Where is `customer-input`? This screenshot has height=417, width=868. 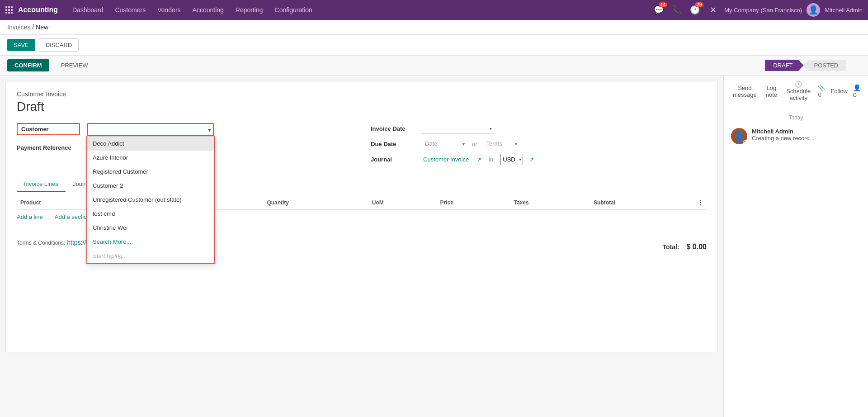
customer-input is located at coordinates (151, 129).